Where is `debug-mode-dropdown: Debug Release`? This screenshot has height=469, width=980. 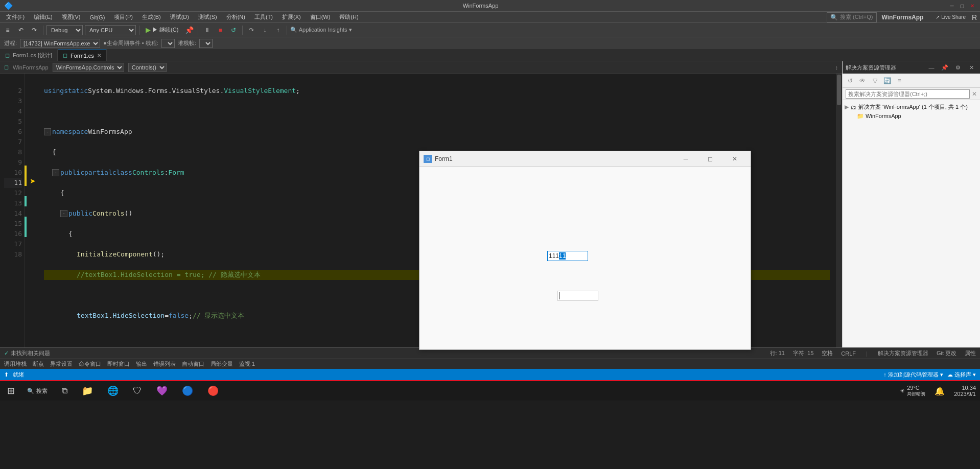
debug-mode-dropdown: Debug Release is located at coordinates (64, 30).